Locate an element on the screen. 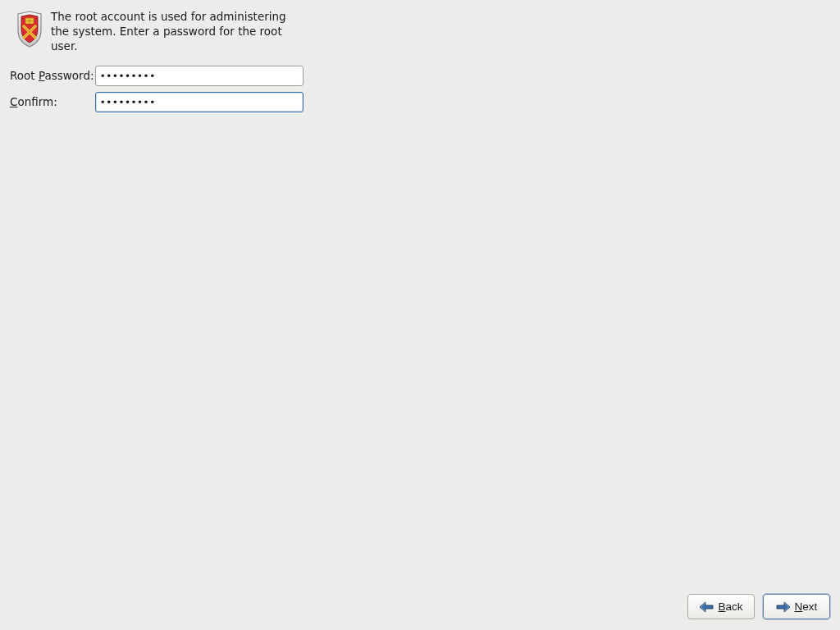 Image resolution: width=840 pixels, height=630 pixels. confirm-password-row: Confirm: is located at coordinates (420, 102).